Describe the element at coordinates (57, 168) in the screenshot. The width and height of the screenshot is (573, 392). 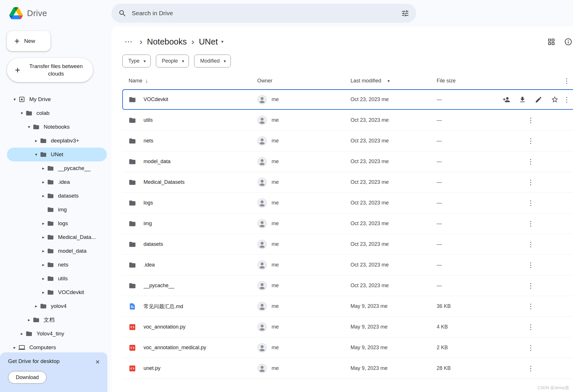
I see `tree-item-pycache: ▸ __pycache__` at that location.